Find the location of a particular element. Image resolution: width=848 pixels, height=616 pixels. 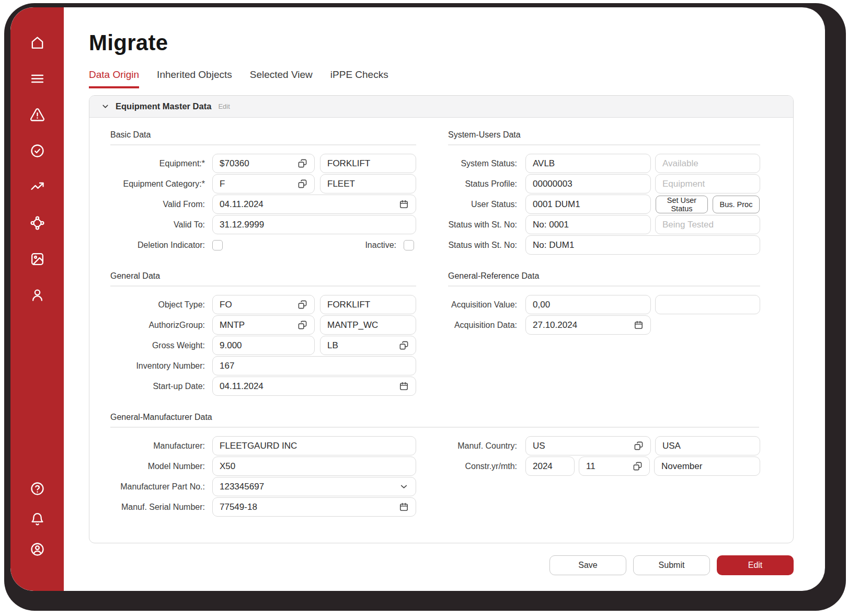

status-profile-label: Status Profile: is located at coordinates (483, 184).